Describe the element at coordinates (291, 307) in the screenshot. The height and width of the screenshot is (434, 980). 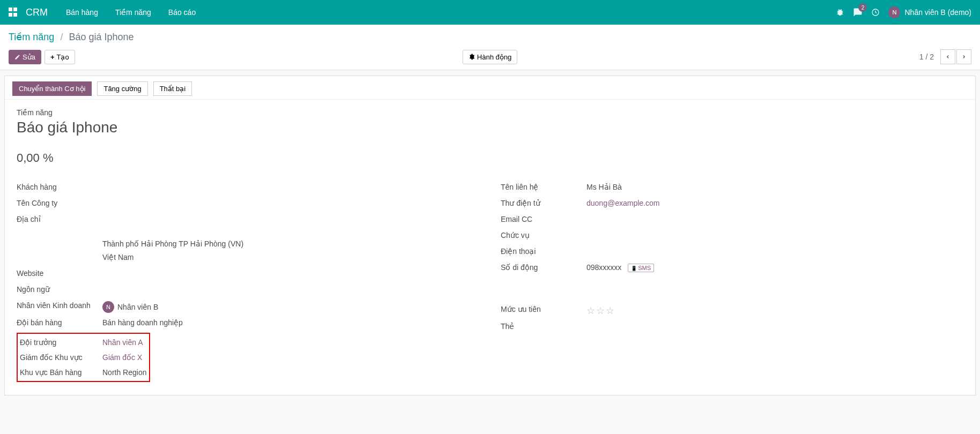
I see `value-salesperson: N Nhân viên B` at that location.